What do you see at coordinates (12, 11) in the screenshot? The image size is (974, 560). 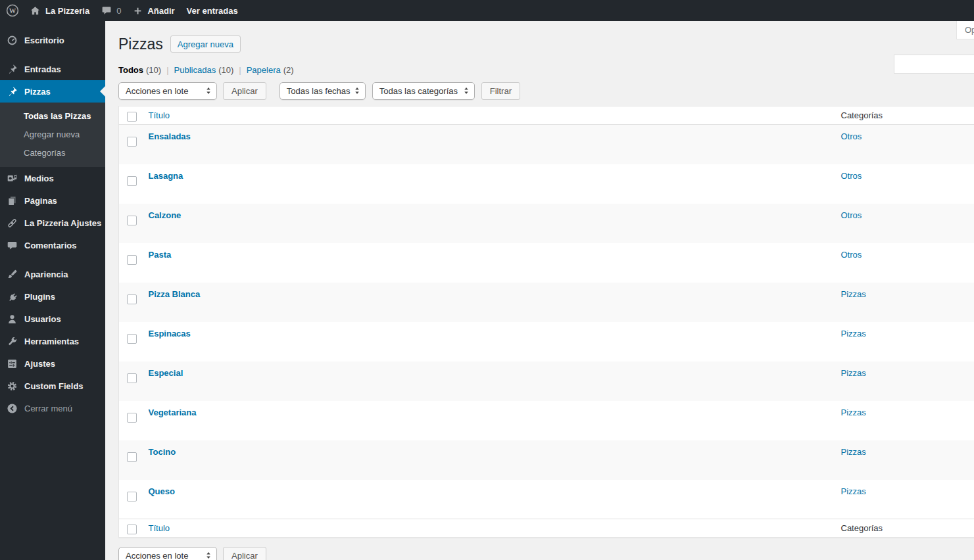 I see `wordpress-menu-item: W` at bounding box center [12, 11].